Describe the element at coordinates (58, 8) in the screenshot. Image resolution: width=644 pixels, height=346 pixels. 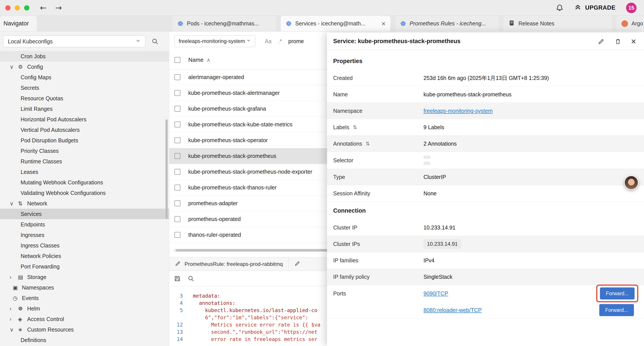
I see `forward-button: →` at that location.